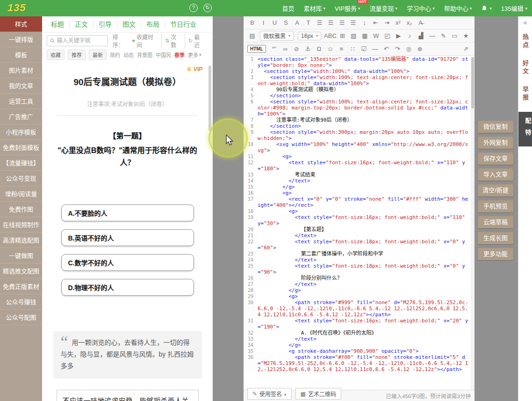  What do you see at coordinates (514, 8) in the screenshot?
I see `user-menu: 135编辑 ▾` at bounding box center [514, 8].